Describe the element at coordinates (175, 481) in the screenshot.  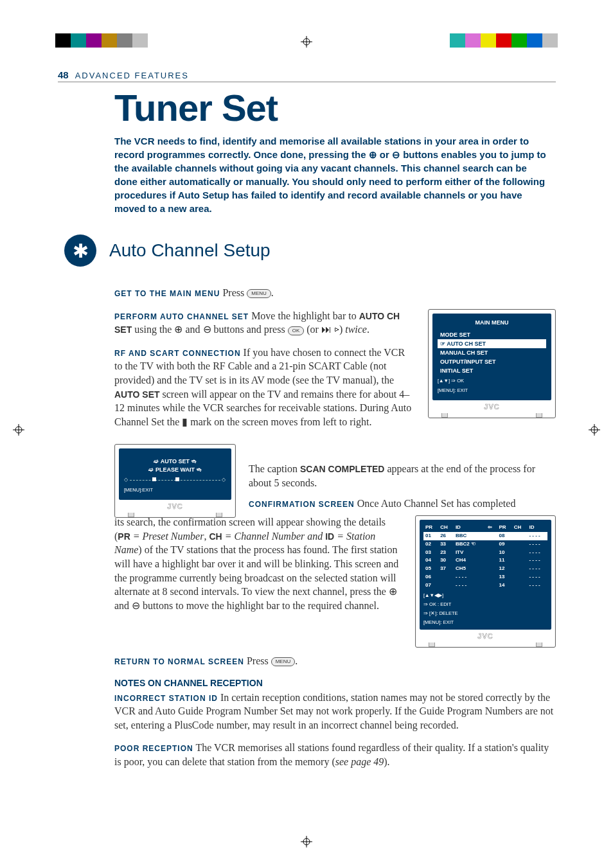
I see `osd-autoset: ➫ AUTO SET ➬ ➫ PLEASE WAIT ➬ ◇ ◇ [MENU]:…` at that location.